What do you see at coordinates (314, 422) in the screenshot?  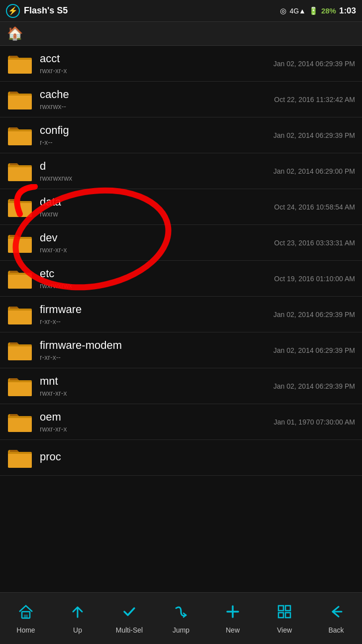 I see `file-date: Jan 01, 1970 07:30:00 AM` at bounding box center [314, 422].